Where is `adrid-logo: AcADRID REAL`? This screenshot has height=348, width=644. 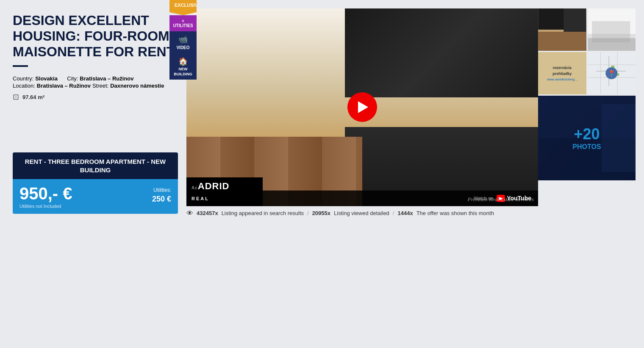
adrid-logo: AcADRID REAL is located at coordinates (225, 192).